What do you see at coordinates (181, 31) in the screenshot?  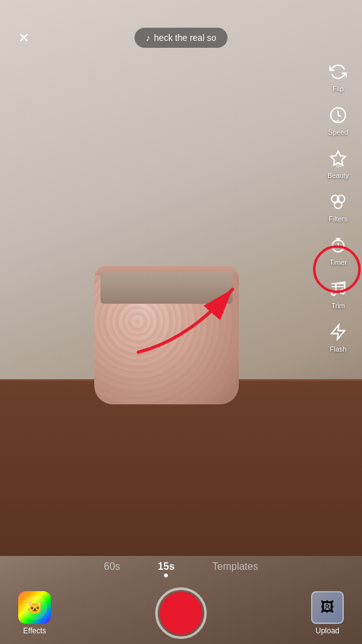 I see `top-bar: × ♪ heck the real so` at bounding box center [181, 31].